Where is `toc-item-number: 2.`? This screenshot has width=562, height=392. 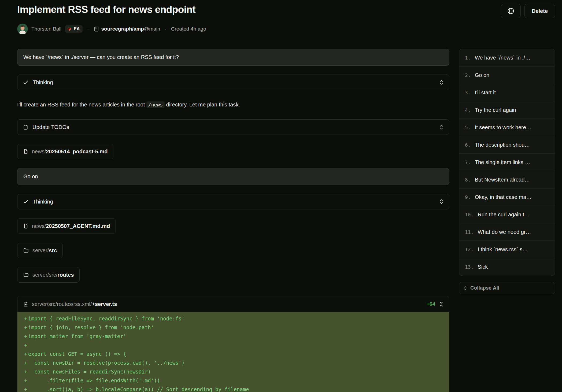 toc-item-number: 2. is located at coordinates (468, 75).